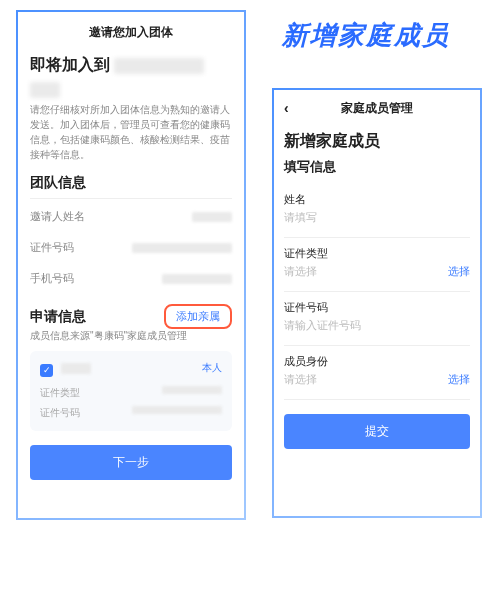 Image resolution: width=500 pixels, height=596 pixels. What do you see at coordinates (159, 66) in the screenshot?
I see `join-target-blurred` at bounding box center [159, 66].